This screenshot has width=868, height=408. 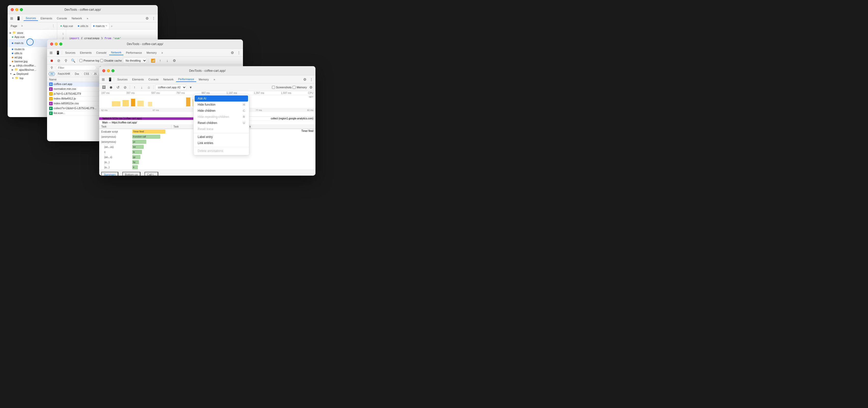 What do you see at coordinates (204, 80) in the screenshot?
I see `tab-perf-memory: Memory` at bounding box center [204, 80].